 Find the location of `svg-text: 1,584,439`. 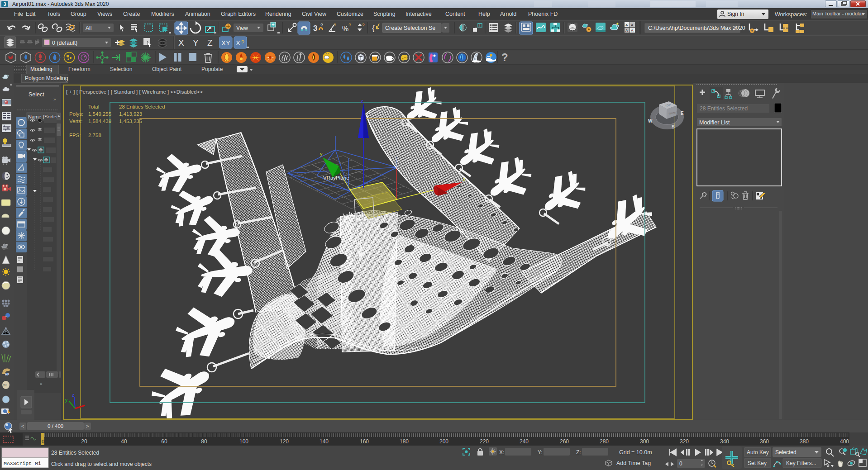

svg-text: 1,584,439 is located at coordinates (100, 121).